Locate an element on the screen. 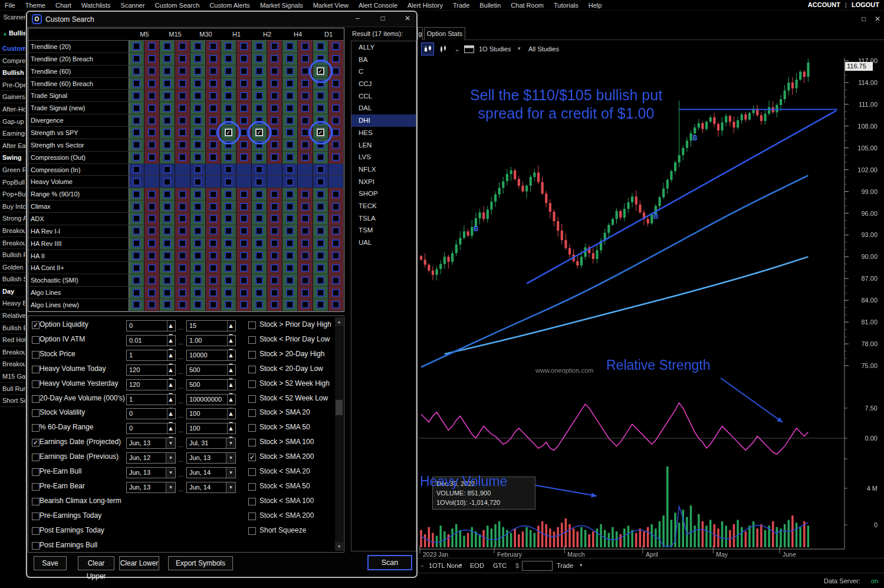  order-price-input is located at coordinates (537, 566).